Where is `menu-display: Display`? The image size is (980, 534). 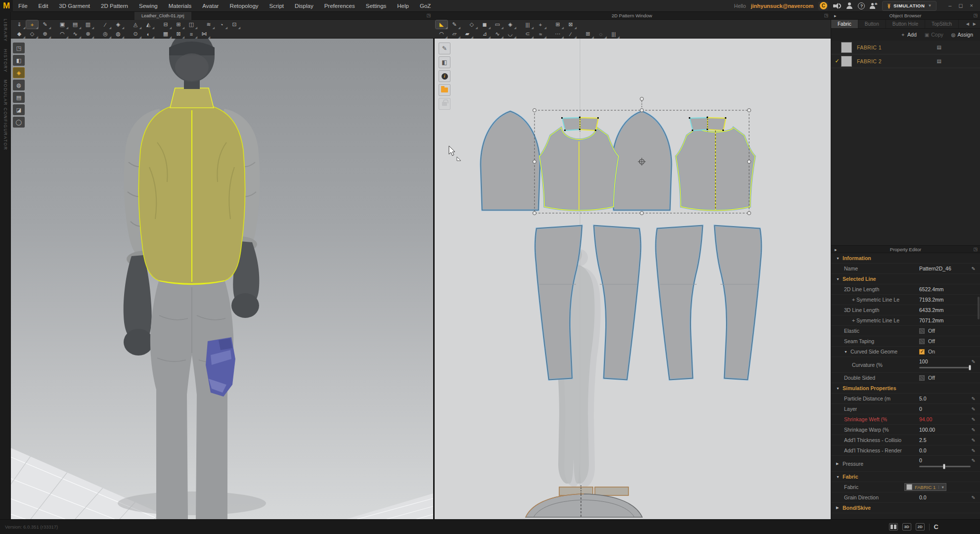 menu-display: Display is located at coordinates (304, 6).